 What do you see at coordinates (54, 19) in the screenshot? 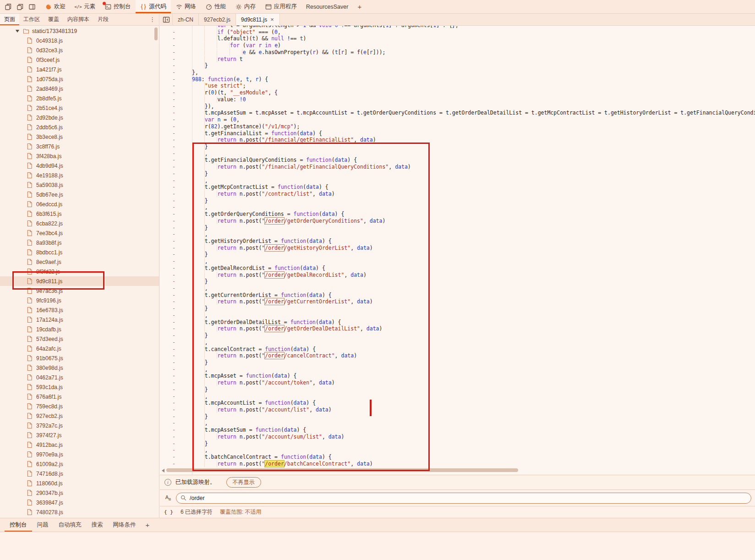
I see `navigator-tab-覆盖: 覆盖` at bounding box center [54, 19].